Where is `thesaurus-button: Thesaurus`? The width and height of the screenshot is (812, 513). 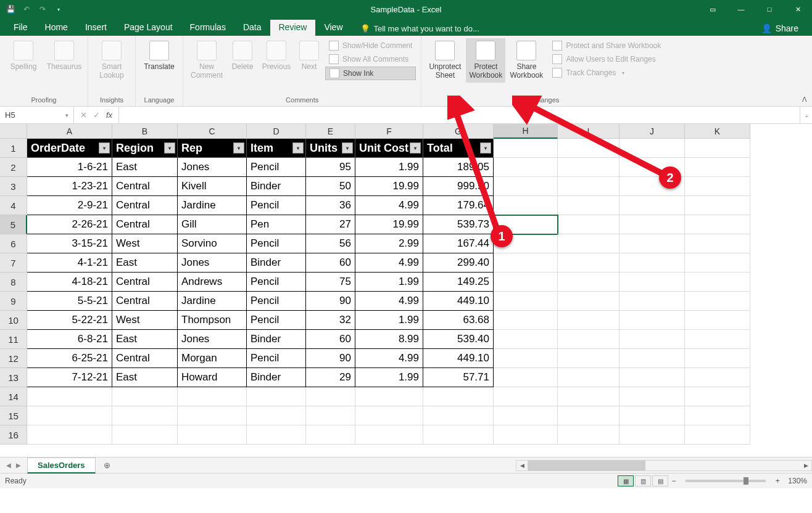
thesaurus-button: Thesaurus is located at coordinates (64, 56).